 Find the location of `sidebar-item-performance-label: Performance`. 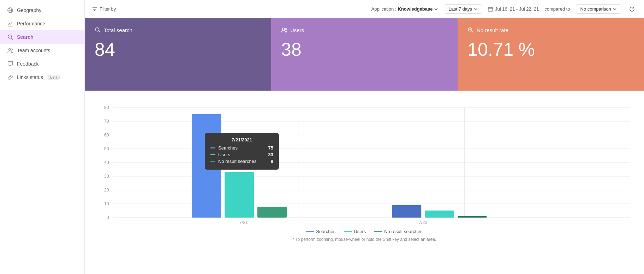

sidebar-item-performance-label: Performance is located at coordinates (31, 24).